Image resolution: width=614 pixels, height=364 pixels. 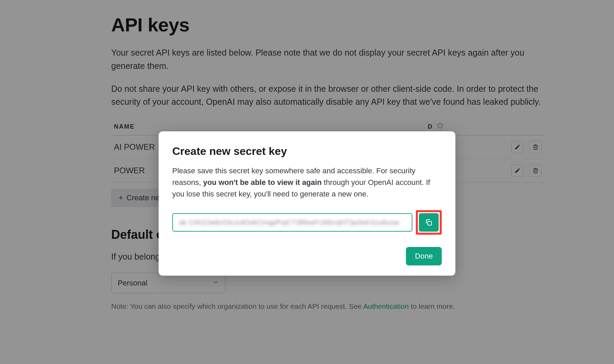 What do you see at coordinates (307, 183) in the screenshot?
I see `modal-description: Please save this secret key somewhere sa…` at bounding box center [307, 183].